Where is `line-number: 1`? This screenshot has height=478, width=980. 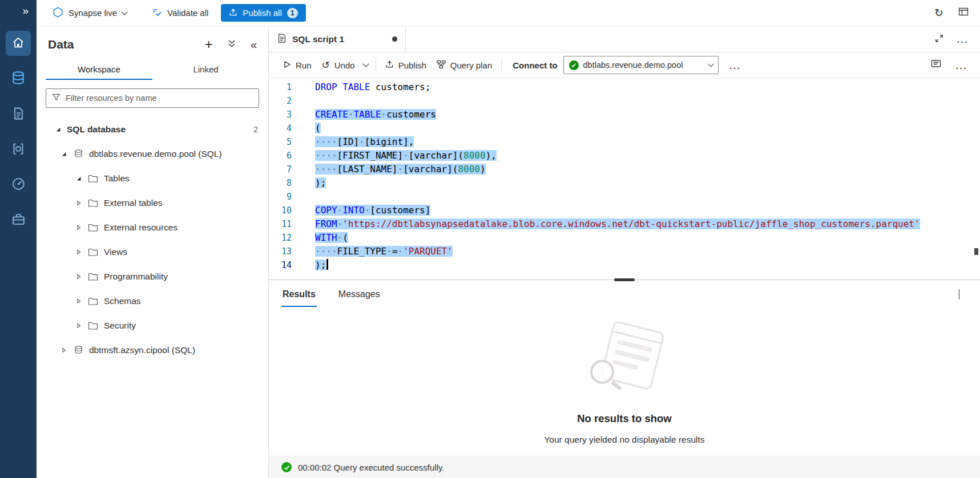
line-number: 1 is located at coordinates (284, 87).